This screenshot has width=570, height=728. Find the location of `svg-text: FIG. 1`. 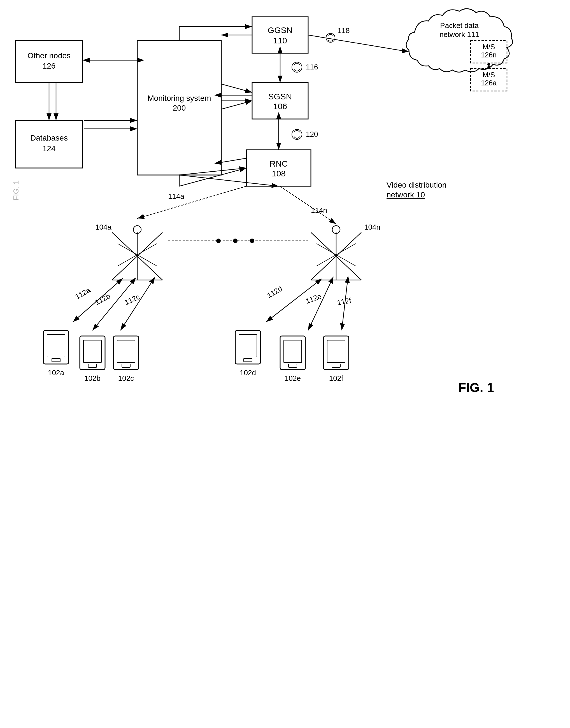

svg-text: FIG. 1 is located at coordinates (476, 388).